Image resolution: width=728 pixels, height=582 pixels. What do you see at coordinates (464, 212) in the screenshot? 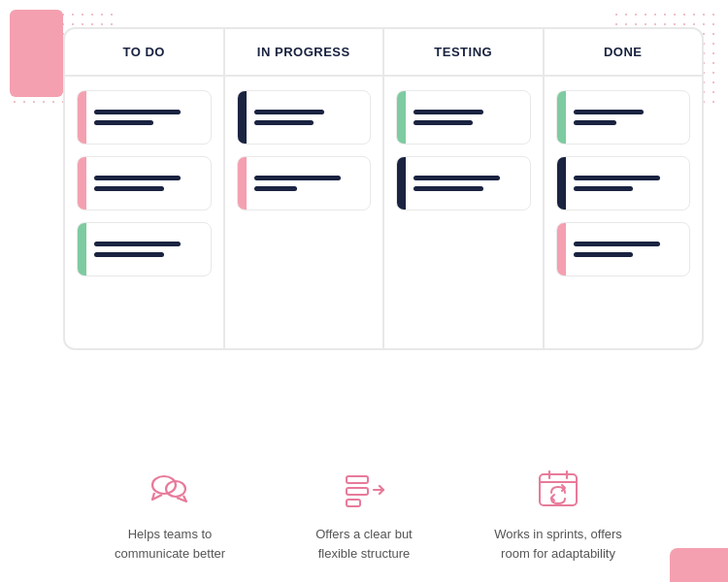
I see `column-testing` at bounding box center [464, 212].